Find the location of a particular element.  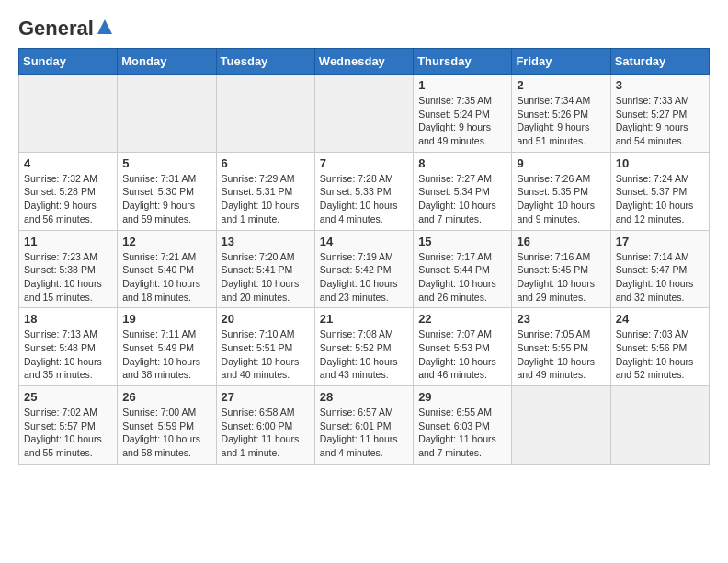

day-info: Sunrise: 7:02 AMSunset: 5:57 PMDaylight:… is located at coordinates (68, 432).